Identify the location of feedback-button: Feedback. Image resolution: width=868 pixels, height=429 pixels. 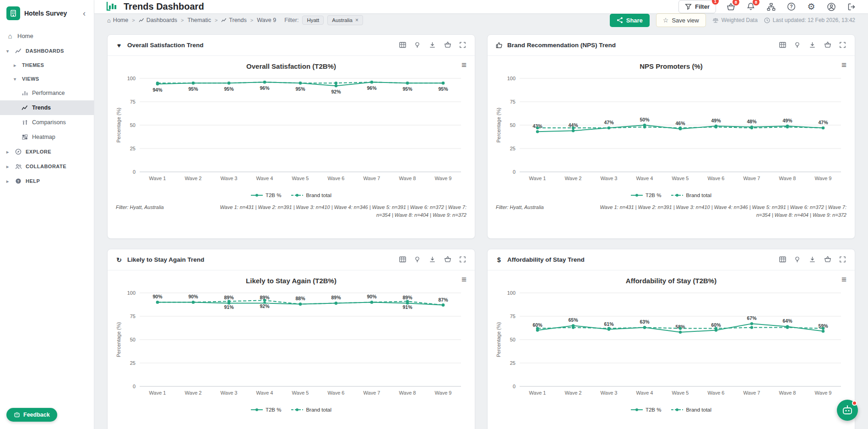
(32, 415).